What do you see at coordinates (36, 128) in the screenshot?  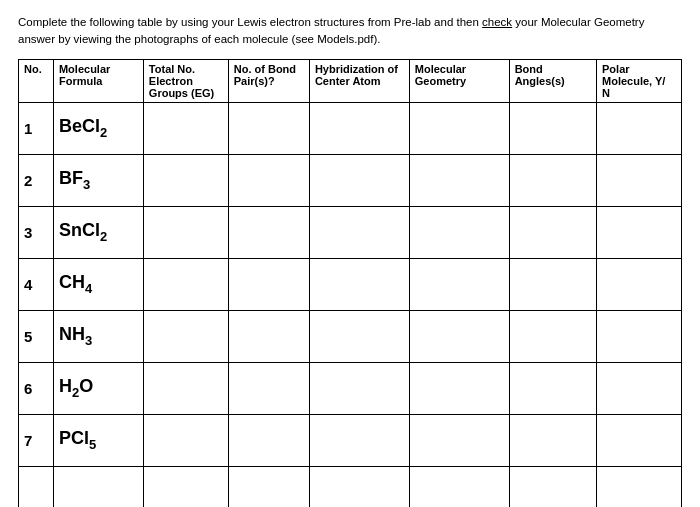 I see `row-number: 1` at bounding box center [36, 128].